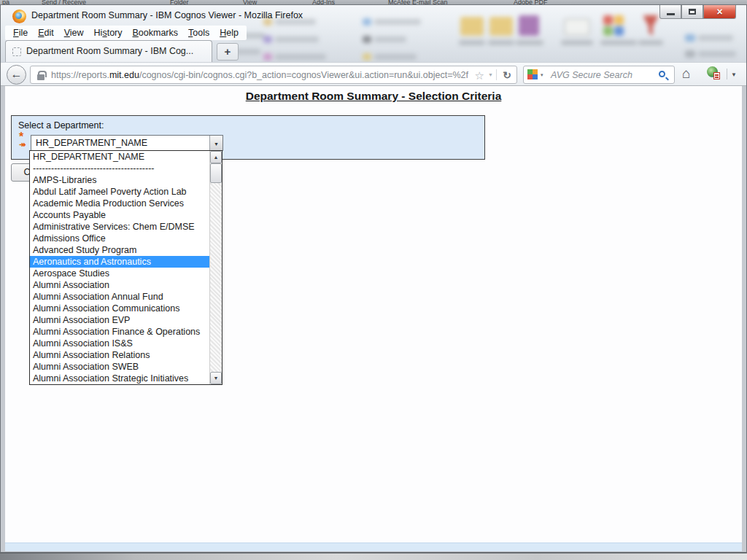 This screenshot has width=747, height=560. Describe the element at coordinates (719, 12) in the screenshot. I see `close-button: ×` at that location.